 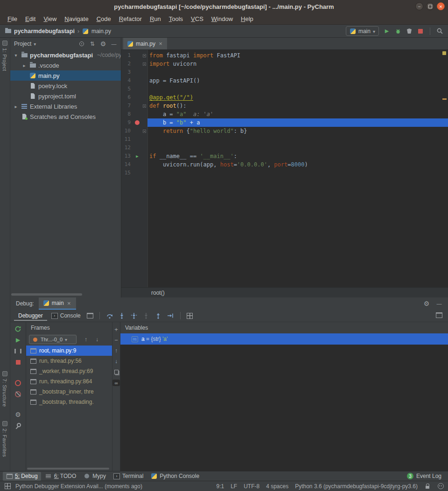 What do you see at coordinates (69, 361) in the screenshot?
I see `frame-row-run-thread-py-56: run, thread.py:56` at bounding box center [69, 361].